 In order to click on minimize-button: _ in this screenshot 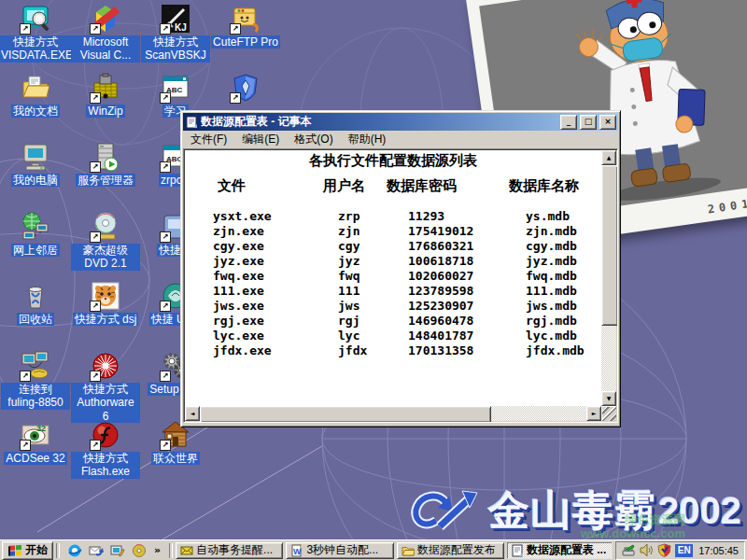, I will do `click(569, 122)`.